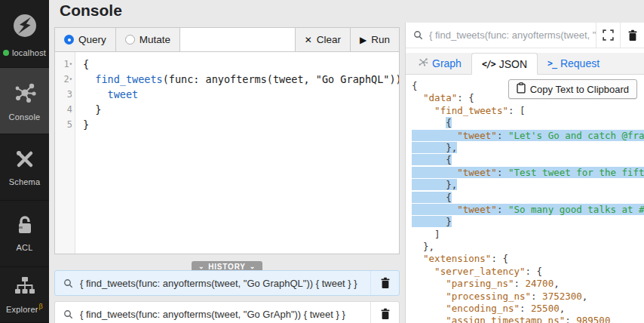  What do you see at coordinates (65, 152) in the screenshot?
I see `editor-gutter: 1▾2▾345` at bounding box center [65, 152].